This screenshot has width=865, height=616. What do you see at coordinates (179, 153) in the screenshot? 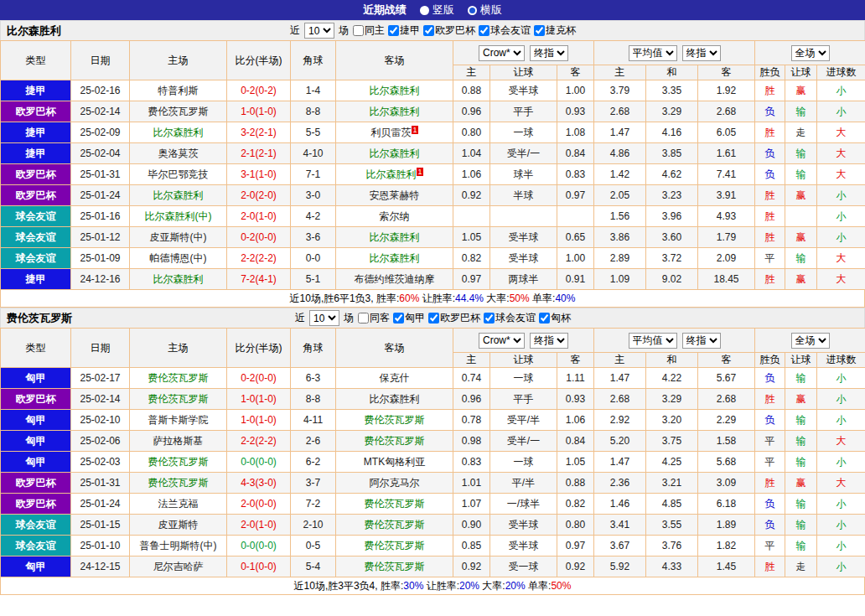
I see `home-team-name: 奥洛莫茨` at bounding box center [179, 153].